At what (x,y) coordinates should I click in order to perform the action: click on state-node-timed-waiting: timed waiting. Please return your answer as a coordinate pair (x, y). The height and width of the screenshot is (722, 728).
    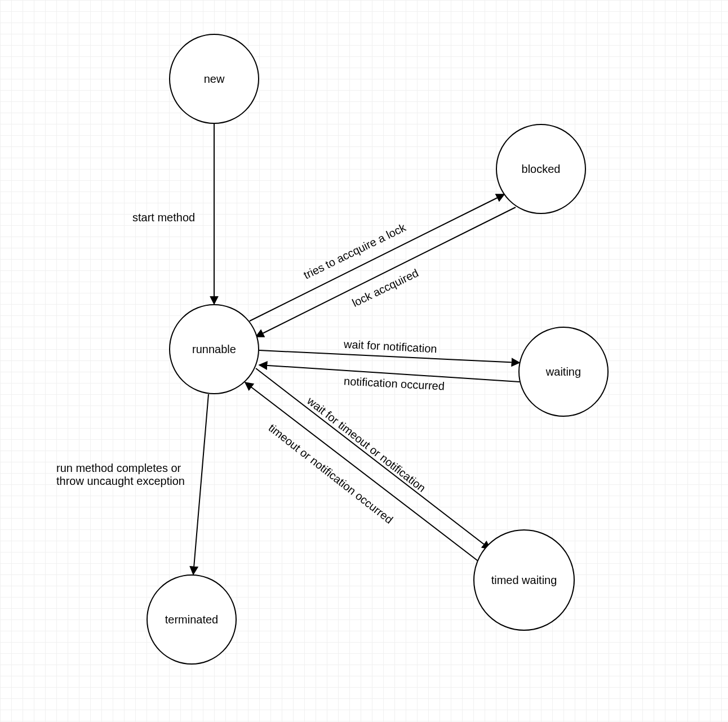
    Looking at the image, I should click on (524, 580).